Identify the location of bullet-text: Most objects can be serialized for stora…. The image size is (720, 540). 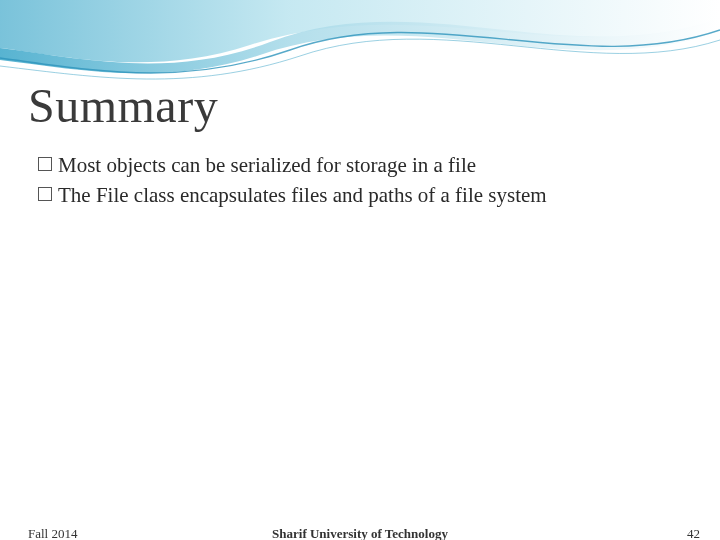
(267, 165).